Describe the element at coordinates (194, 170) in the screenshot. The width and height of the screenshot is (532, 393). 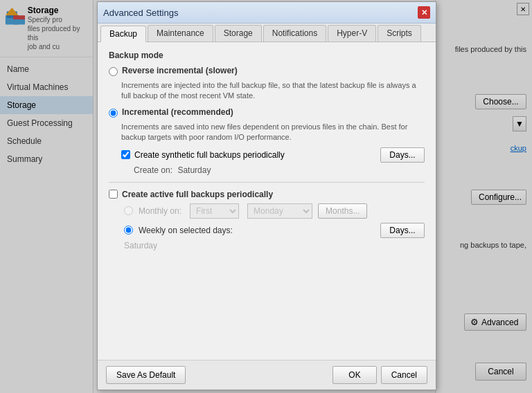
I see `create-on-value: Saturday` at that location.